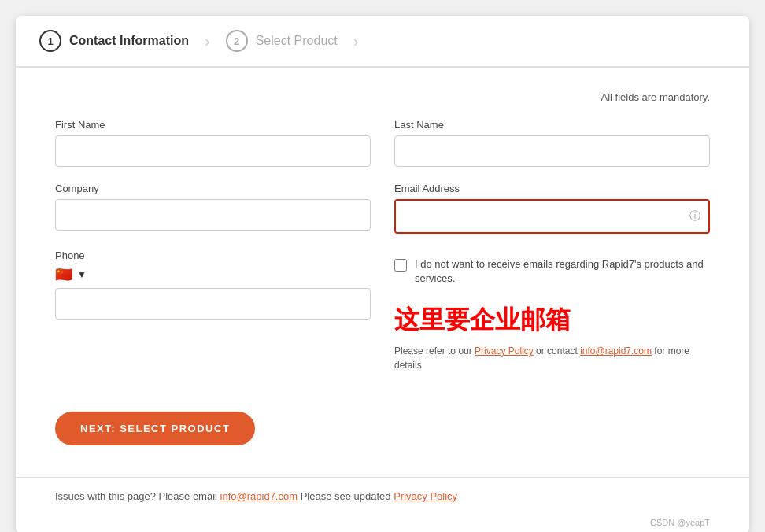 The width and height of the screenshot is (765, 532). I want to click on step-2: 2 Select Product, so click(282, 41).